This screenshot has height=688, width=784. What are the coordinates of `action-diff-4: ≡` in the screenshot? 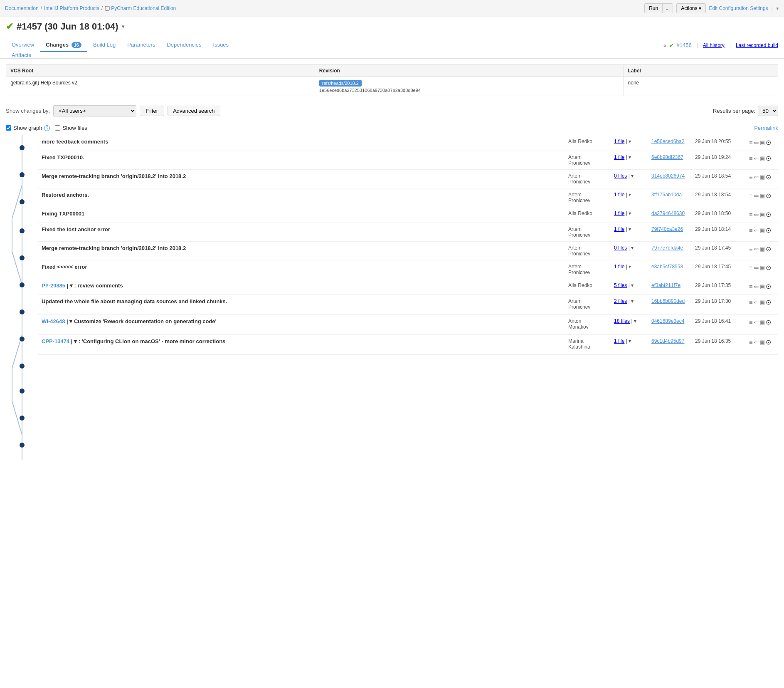 It's located at (751, 215).